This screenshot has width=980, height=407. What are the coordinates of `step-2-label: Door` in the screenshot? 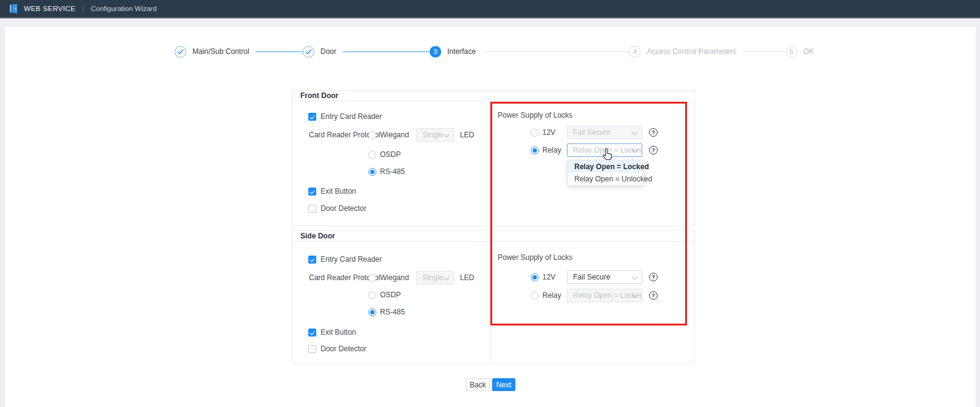 It's located at (329, 51).